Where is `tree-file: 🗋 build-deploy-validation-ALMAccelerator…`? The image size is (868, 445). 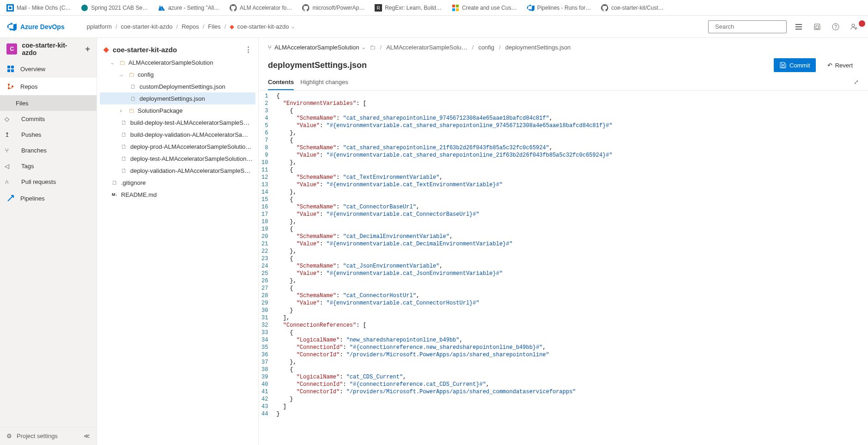 tree-file: 🗋 build-deploy-validation-ALMAccelerator… is located at coordinates (177, 134).